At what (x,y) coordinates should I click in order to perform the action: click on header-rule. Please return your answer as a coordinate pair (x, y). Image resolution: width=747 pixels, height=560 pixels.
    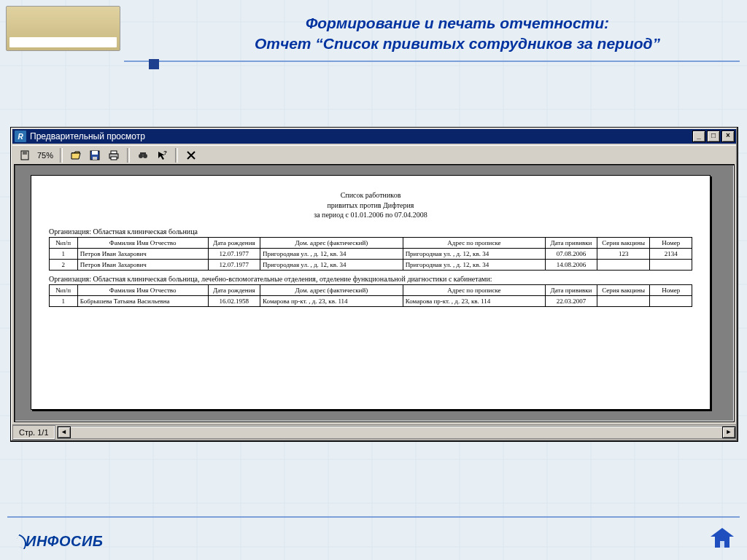
    Looking at the image, I should click on (432, 61).